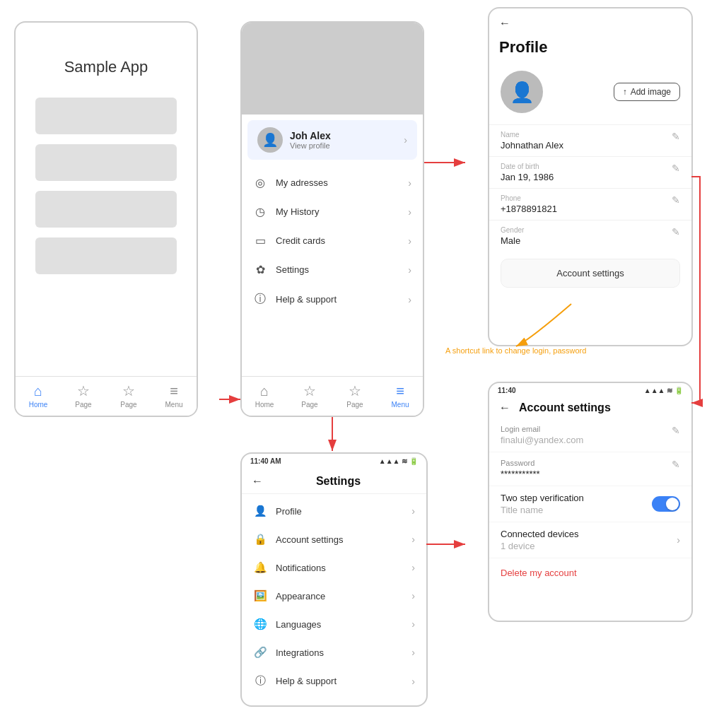  I want to click on delete-row: Delete my account, so click(590, 573).